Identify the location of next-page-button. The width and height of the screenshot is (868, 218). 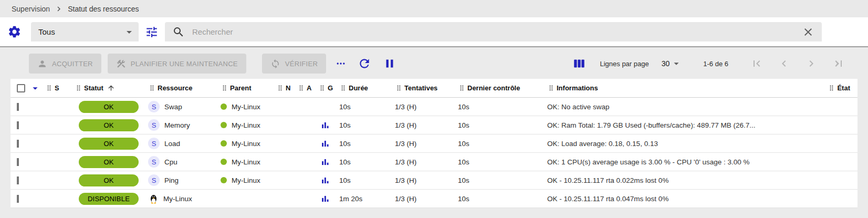
(811, 64).